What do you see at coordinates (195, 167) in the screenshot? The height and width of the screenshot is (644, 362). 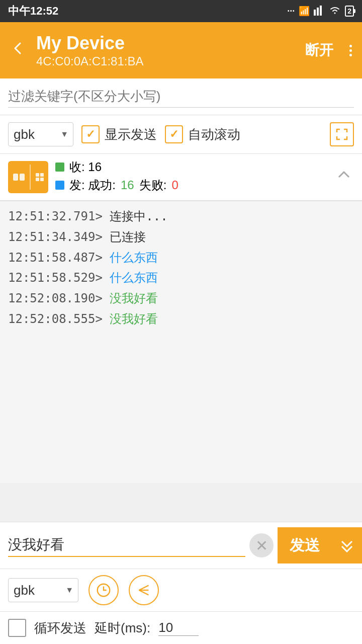 I see `receive-stats: 收: 16` at bounding box center [195, 167].